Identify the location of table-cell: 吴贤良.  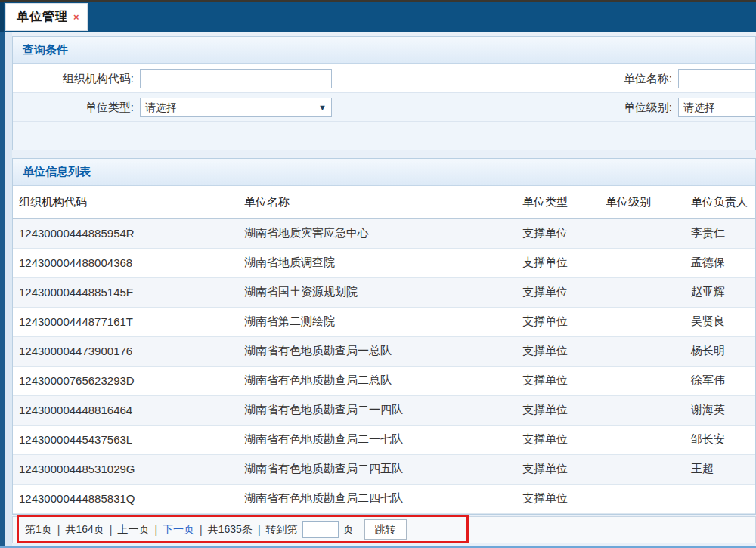
(718, 322).